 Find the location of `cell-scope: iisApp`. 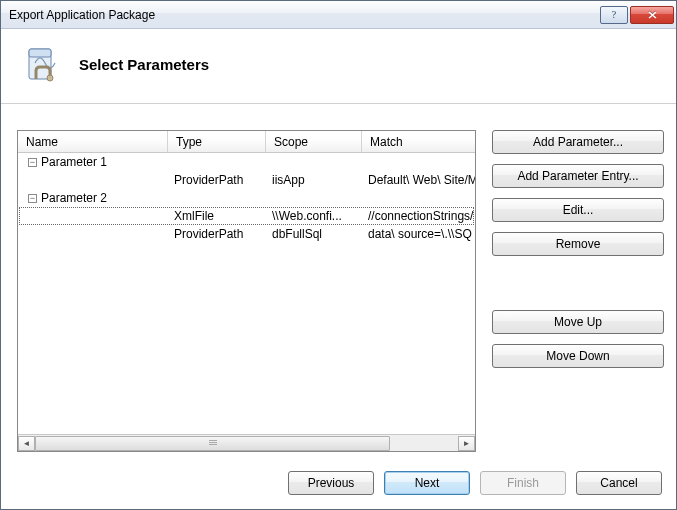

cell-scope: iisApp is located at coordinates (314, 180).